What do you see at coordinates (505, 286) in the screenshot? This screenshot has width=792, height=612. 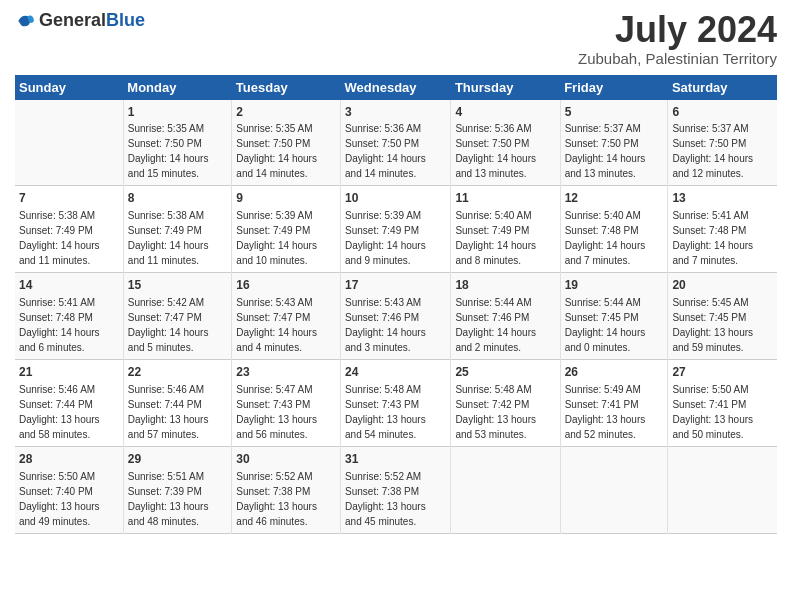 I see `day-number: 18` at bounding box center [505, 286].